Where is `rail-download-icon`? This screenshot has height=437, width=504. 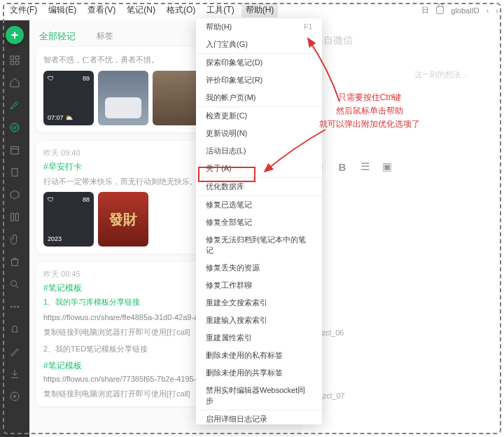 rail-download-icon is located at coordinates (15, 374).